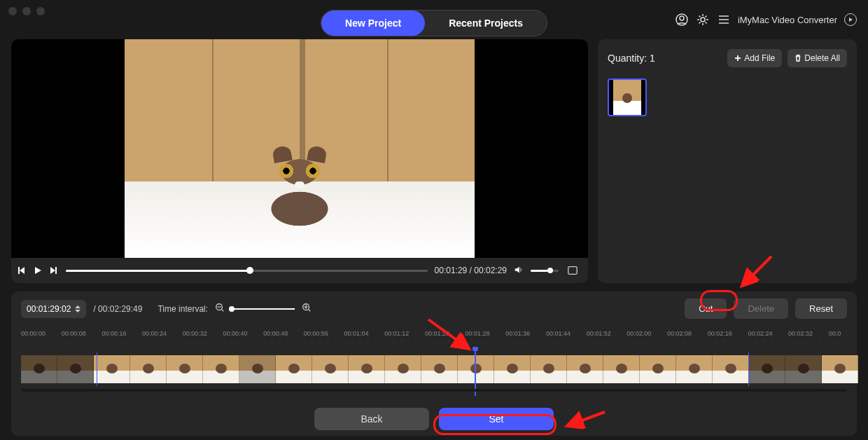 This screenshot has height=440, width=868. What do you see at coordinates (284, 334) in the screenshot?
I see `ruler-tick: 00:00:48` at bounding box center [284, 334].